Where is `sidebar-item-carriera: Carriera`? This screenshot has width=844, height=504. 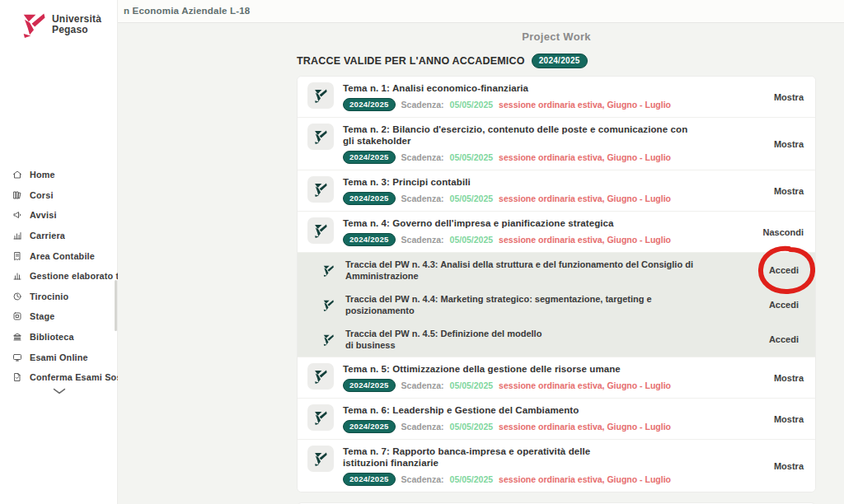
sidebar-item-carriera: Carriera is located at coordinates (59, 236).